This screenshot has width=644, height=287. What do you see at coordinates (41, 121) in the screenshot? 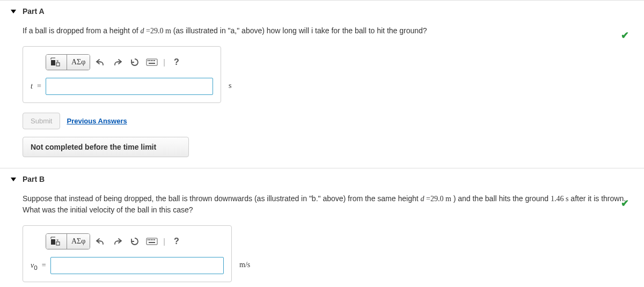
I see `submit-button: Submit` at bounding box center [41, 121].